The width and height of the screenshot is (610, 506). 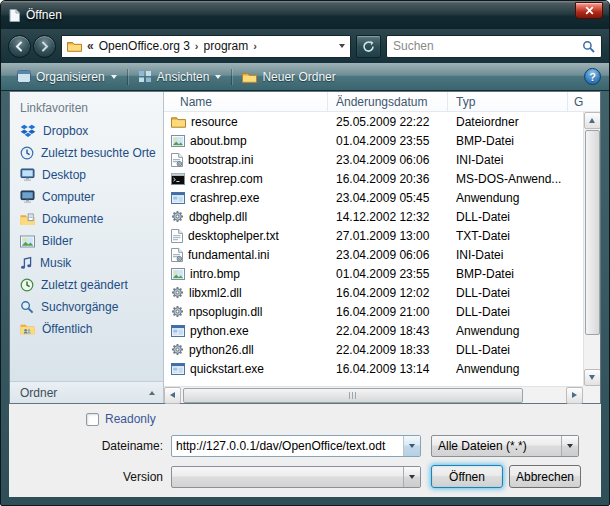 What do you see at coordinates (574, 396) in the screenshot?
I see `scroll-right-button` at bounding box center [574, 396].